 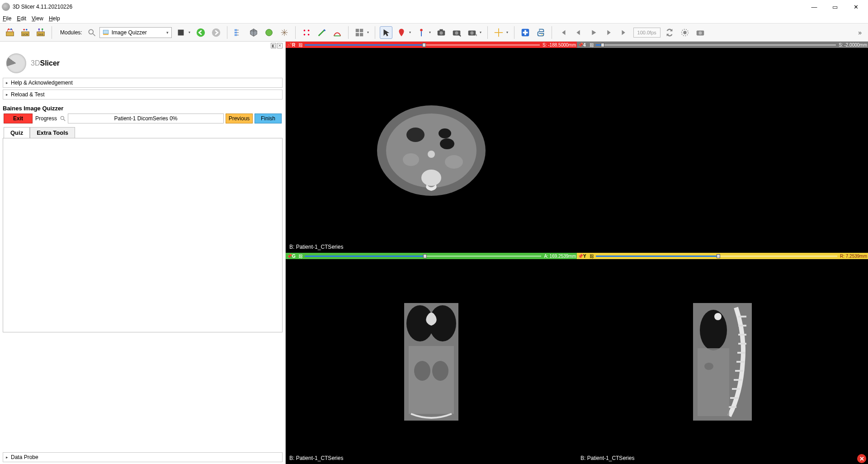 I want to click on data-probe-section: ▸ Data Probe, so click(x=143, y=457).